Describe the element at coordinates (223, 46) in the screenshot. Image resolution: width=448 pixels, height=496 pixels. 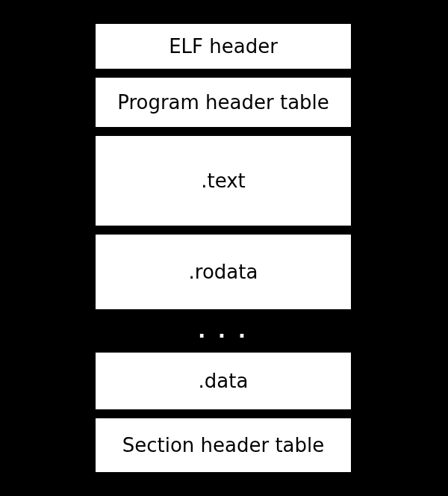
I see `elf-header-box: ELF header` at that location.